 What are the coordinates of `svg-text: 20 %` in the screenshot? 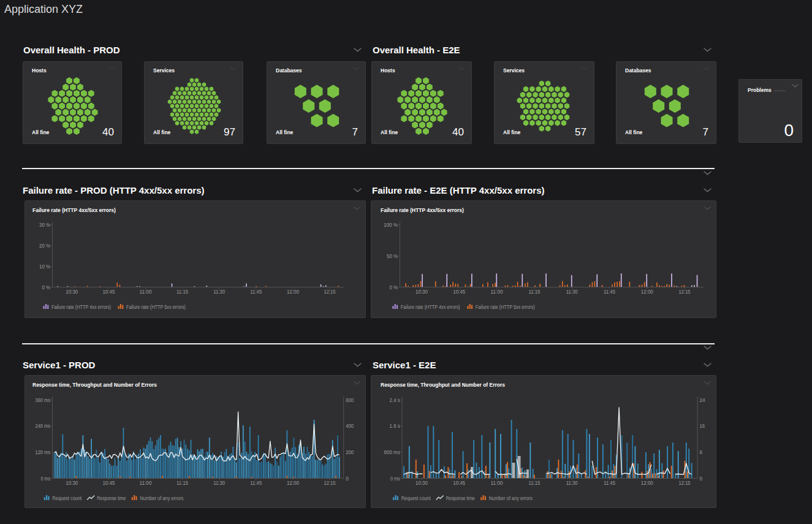 It's located at (45, 246).